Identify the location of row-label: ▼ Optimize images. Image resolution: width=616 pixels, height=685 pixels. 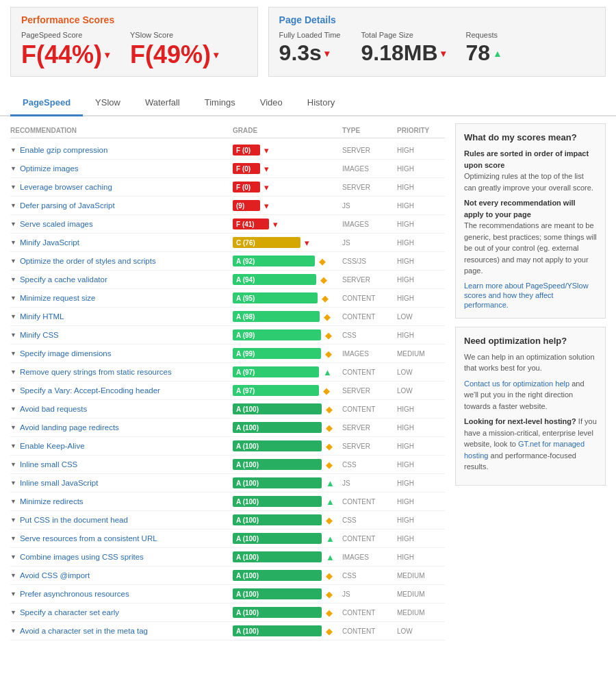
(122, 169).